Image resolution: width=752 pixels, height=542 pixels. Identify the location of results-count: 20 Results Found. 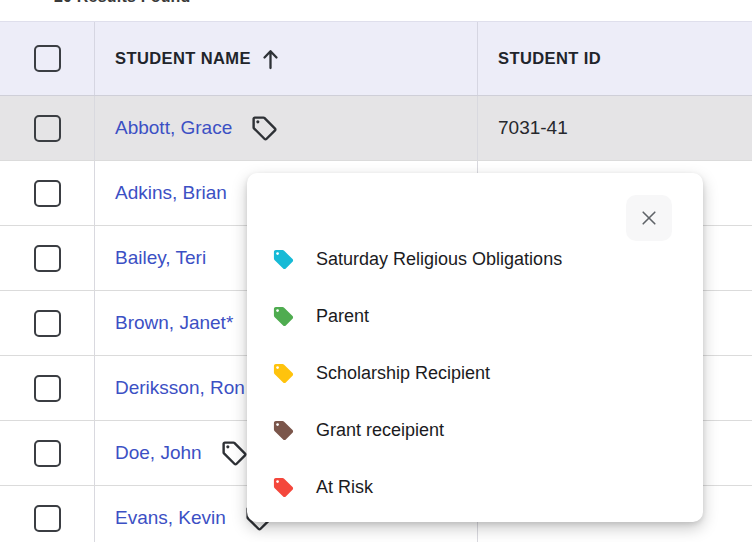
(204, 4).